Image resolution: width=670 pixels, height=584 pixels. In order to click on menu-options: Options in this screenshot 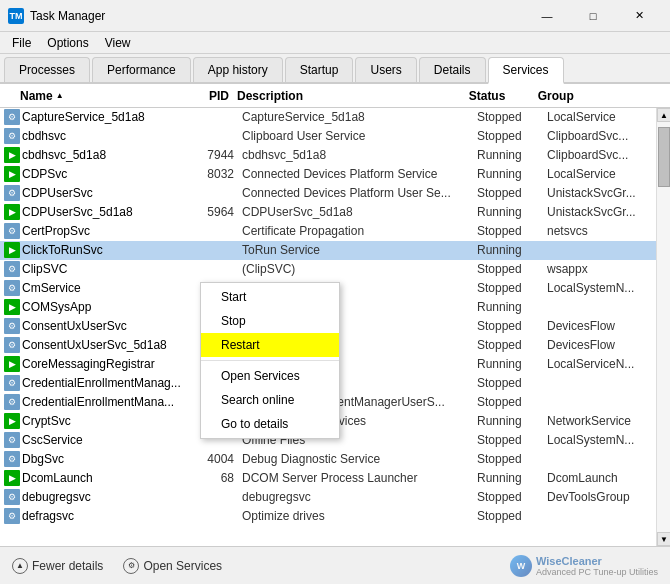, I will do `click(68, 43)`.